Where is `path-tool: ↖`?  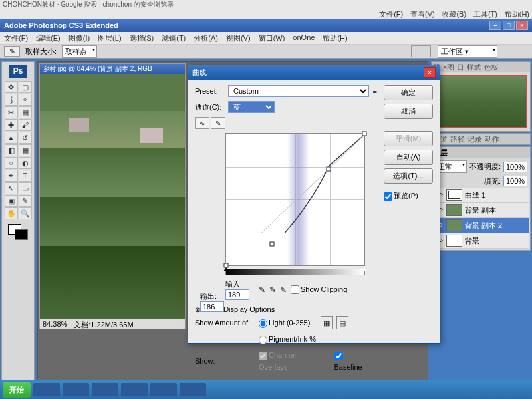 path-tool: ↖ is located at coordinates (11, 188).